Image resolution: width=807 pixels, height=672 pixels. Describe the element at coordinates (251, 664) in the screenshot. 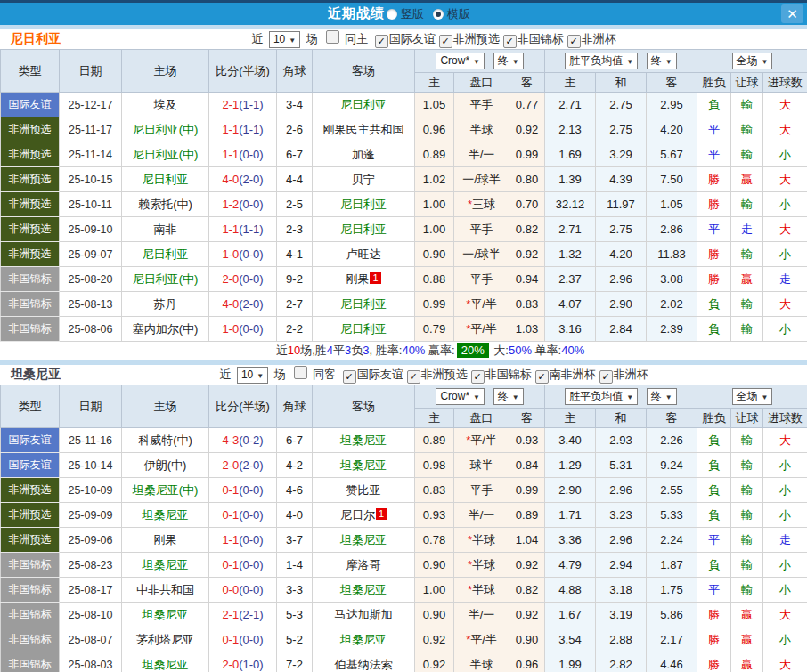

I see `halftime-score: (1-0)` at that location.